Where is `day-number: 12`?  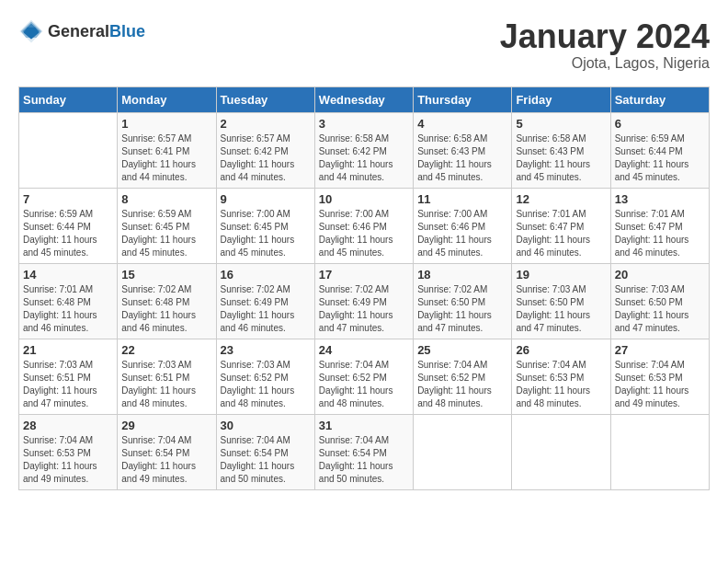
day-number: 12 is located at coordinates (561, 199).